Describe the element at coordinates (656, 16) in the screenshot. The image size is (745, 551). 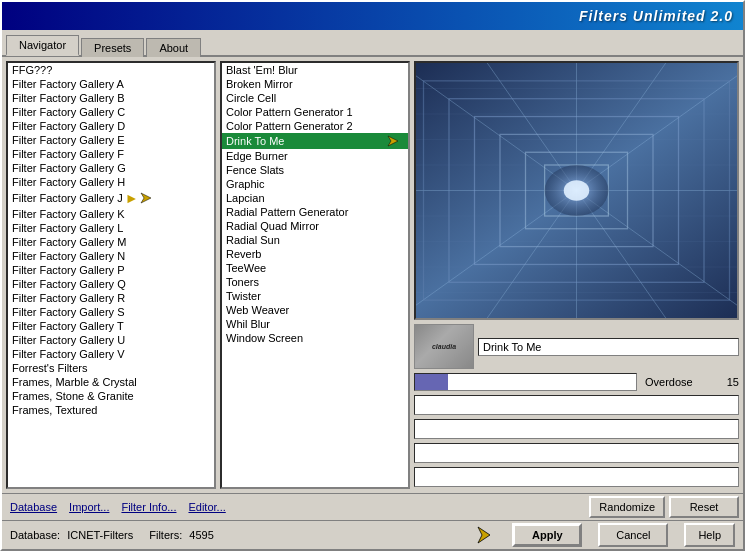
I see `title-text: Filters Unlimited 2.0` at that location.